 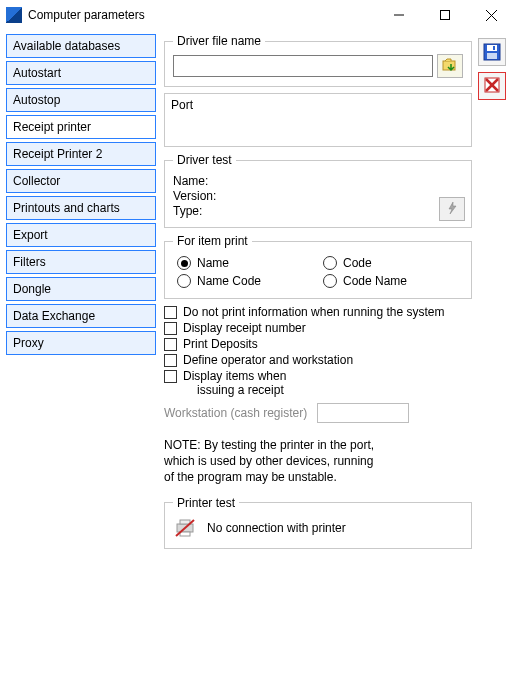 I want to click on sidebar-item-available-databases: Available databases, so click(x=81, y=46).